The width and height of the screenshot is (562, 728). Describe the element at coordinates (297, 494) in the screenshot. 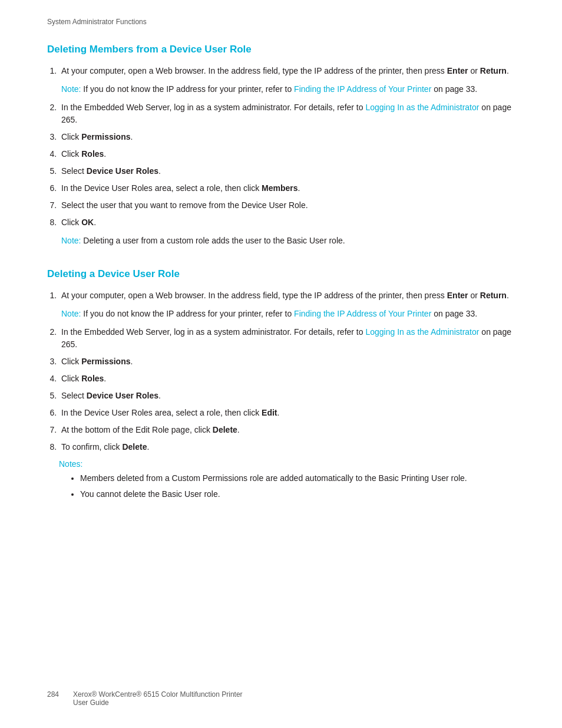

I see `bullet-2: You cannot delete the Basic User role.` at that location.